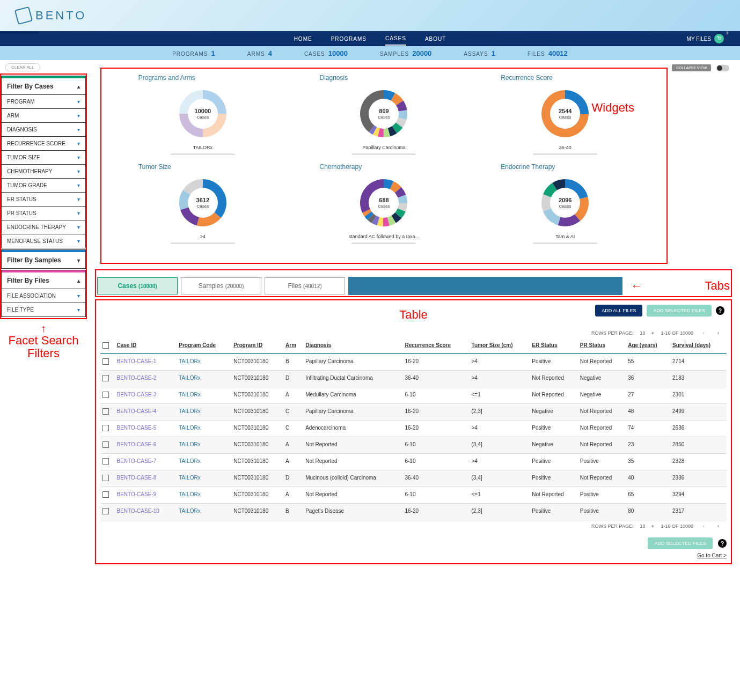 This screenshot has height=700, width=740. I want to click on facet-item: MENOPAUSE STATUS▾, so click(43, 241).